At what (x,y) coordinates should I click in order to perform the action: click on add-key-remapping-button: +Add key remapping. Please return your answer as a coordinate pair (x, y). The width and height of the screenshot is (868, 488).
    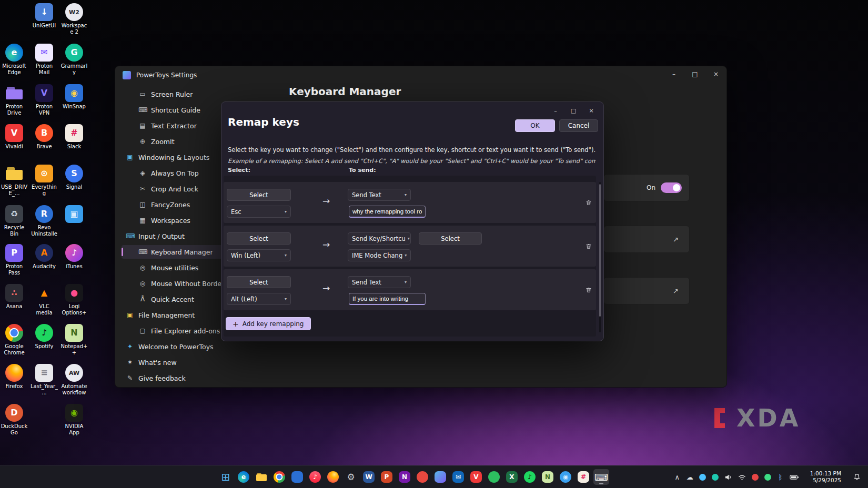
    Looking at the image, I should click on (268, 324).